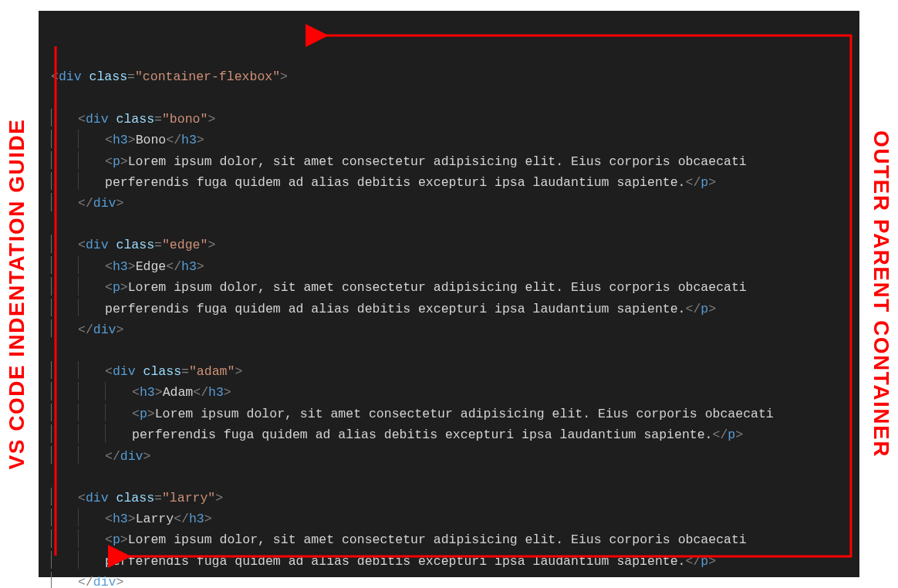 This screenshot has width=898, height=588. Describe the element at coordinates (447, 498) in the screenshot. I see `code-line-open-block: <div class="larry">` at that location.